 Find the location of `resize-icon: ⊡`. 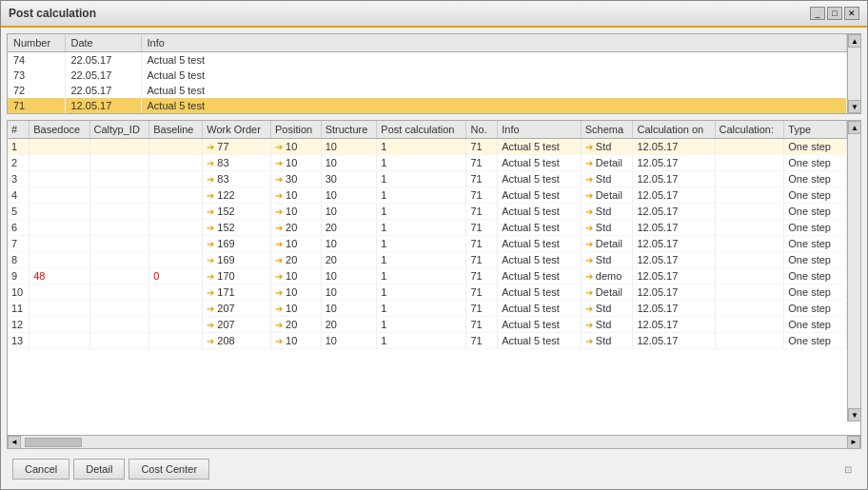

resize-icon: ⊡ is located at coordinates (848, 469).